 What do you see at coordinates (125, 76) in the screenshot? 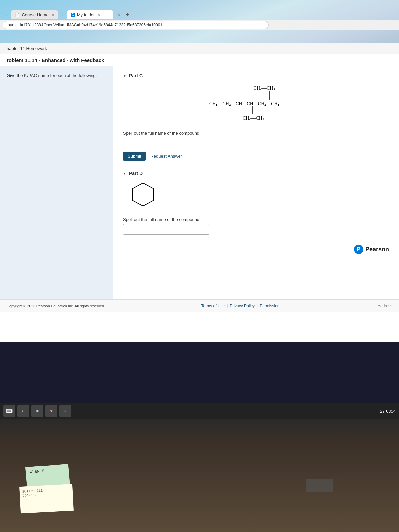
I see `part-c-collapse-icon: ▼` at bounding box center [125, 76].